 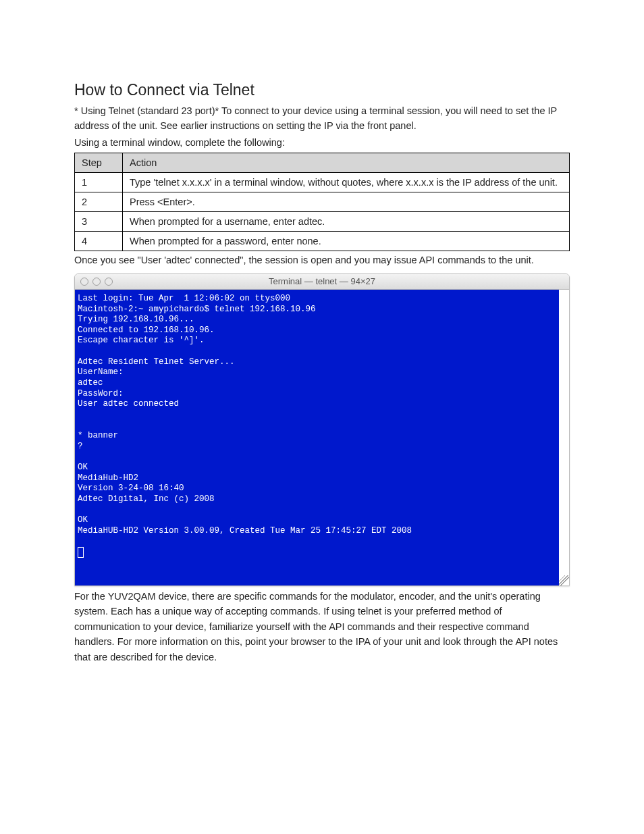 What do you see at coordinates (346, 242) in the screenshot?
I see `cell-action: When prompted for a password, enter none…` at bounding box center [346, 242].